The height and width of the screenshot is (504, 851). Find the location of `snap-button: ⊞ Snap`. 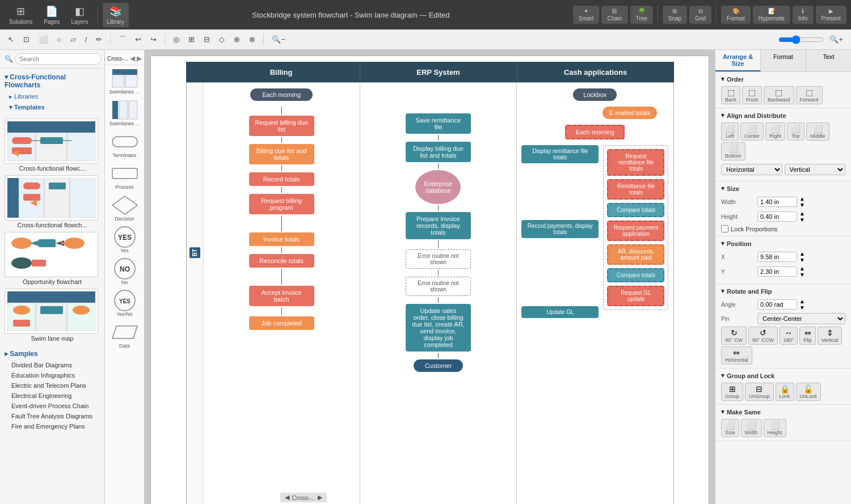

snap-button: ⊞ Snap is located at coordinates (675, 15).